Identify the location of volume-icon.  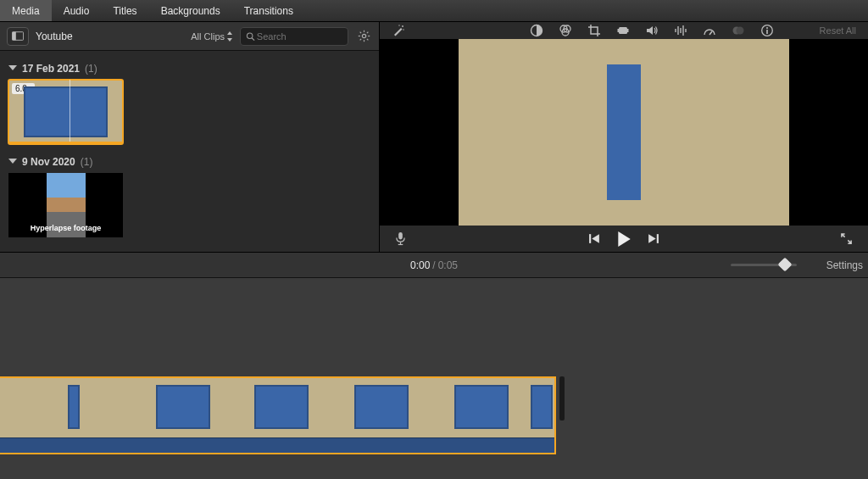
(652, 31).